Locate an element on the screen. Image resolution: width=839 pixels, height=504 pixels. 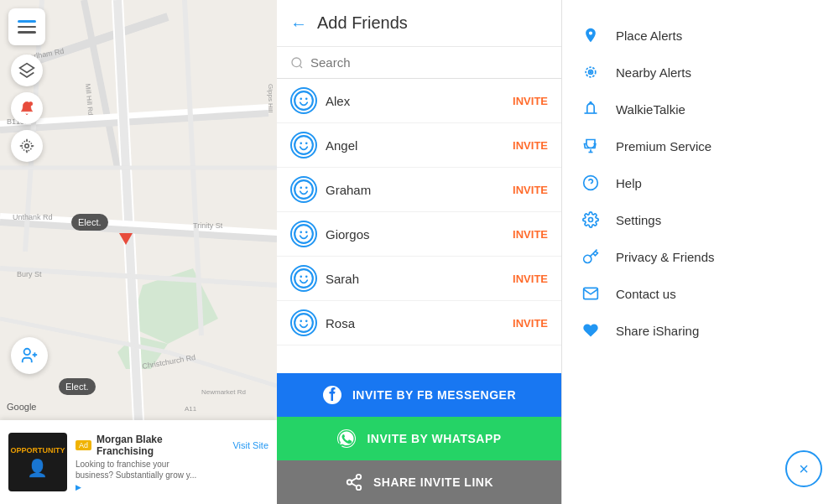
close-button: × is located at coordinates (804, 469).